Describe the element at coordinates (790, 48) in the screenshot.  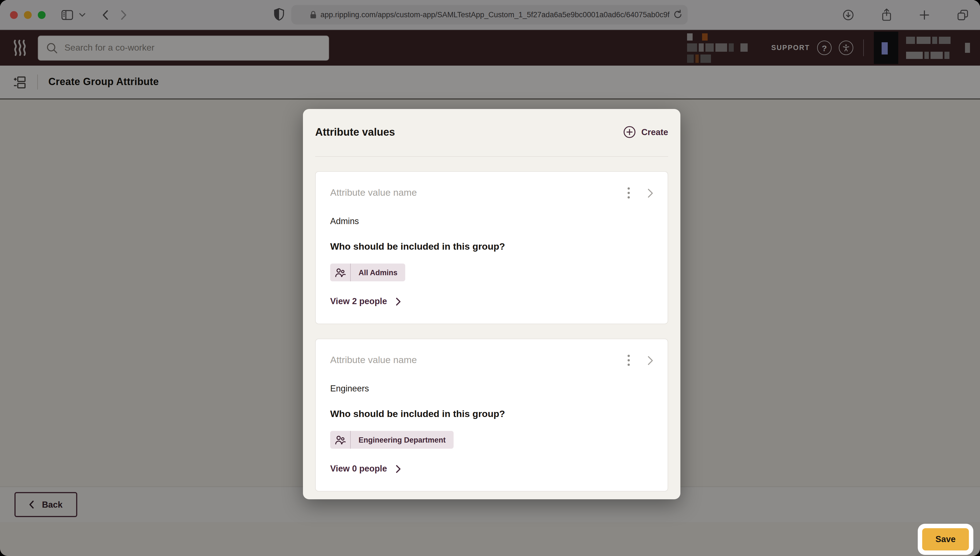
I see `support-label: SUPPORT` at that location.